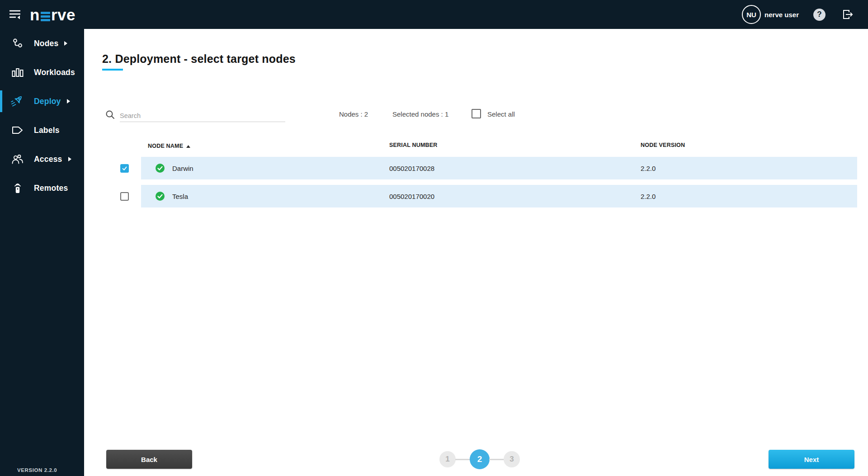 The width and height of the screenshot is (868, 476). I want to click on page-title: 2. Deployment - select target nodes, so click(199, 59).